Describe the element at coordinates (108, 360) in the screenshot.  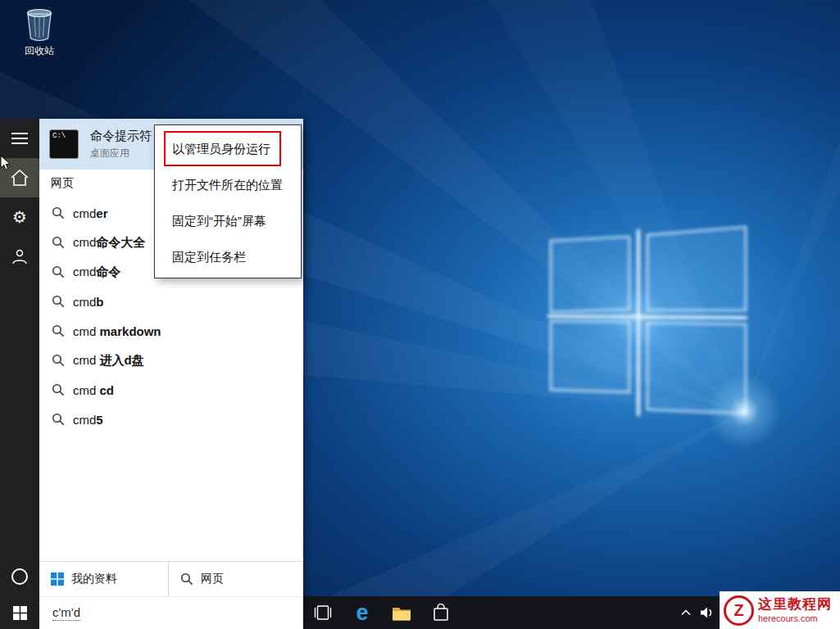
I see `suggestion-text: cmd 进入d盘` at that location.